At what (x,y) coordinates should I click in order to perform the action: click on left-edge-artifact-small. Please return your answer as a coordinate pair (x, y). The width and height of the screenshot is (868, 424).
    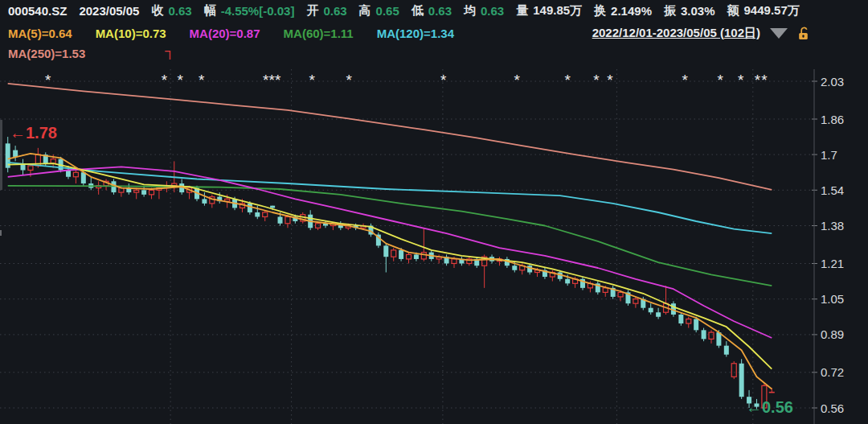
    Looking at the image, I should click on (1, 233).